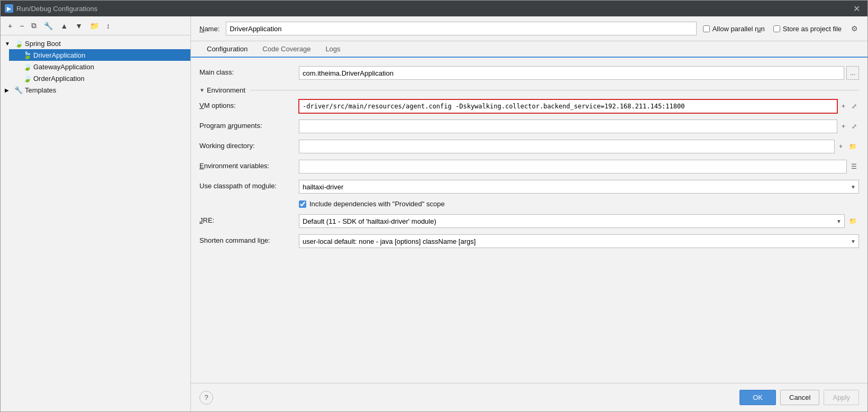 Image resolution: width=868 pixels, height=412 pixels. Describe the element at coordinates (99, 67) in the screenshot. I see `tree-item-gateway: 🍃 GatewayApplication` at that location.